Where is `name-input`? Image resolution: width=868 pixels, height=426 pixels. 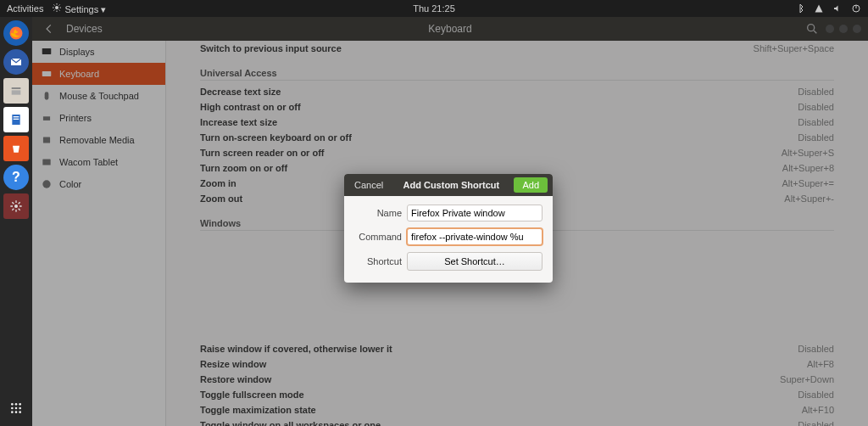 name-input is located at coordinates (475, 213).